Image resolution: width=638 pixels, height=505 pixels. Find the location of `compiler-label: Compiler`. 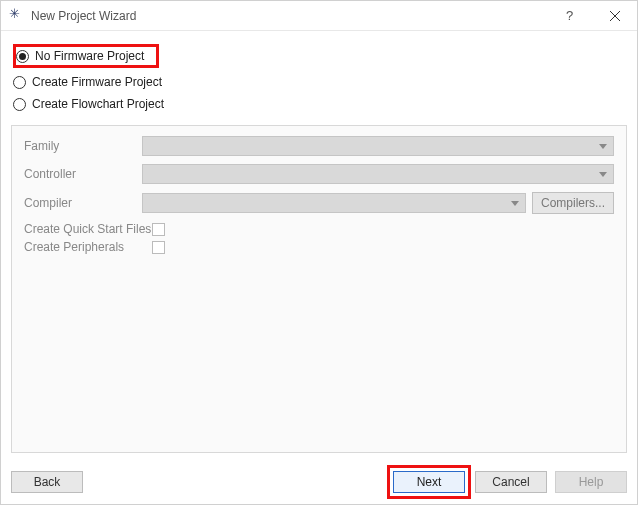

compiler-label: Compiler is located at coordinates (83, 203).